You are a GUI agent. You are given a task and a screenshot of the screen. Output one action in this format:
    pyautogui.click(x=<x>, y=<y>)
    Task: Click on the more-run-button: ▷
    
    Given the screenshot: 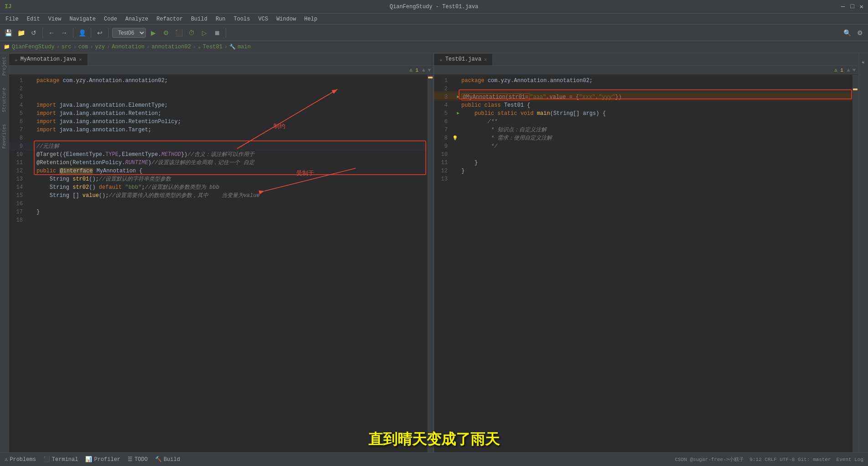 What is the action you would take?
    pyautogui.click(x=204, y=33)
    